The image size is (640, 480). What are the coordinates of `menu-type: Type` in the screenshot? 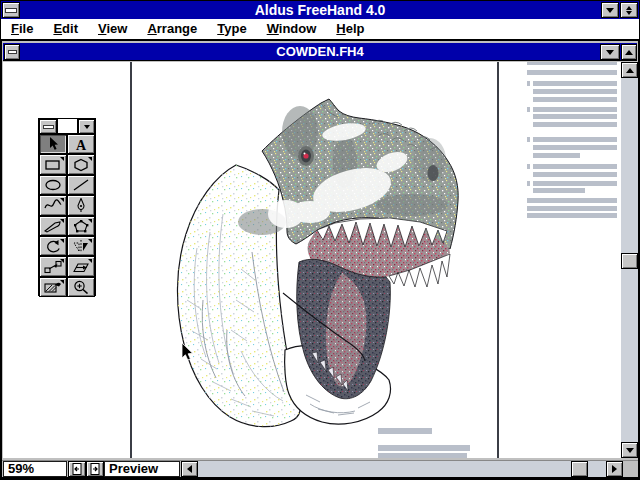 It's located at (232, 29).